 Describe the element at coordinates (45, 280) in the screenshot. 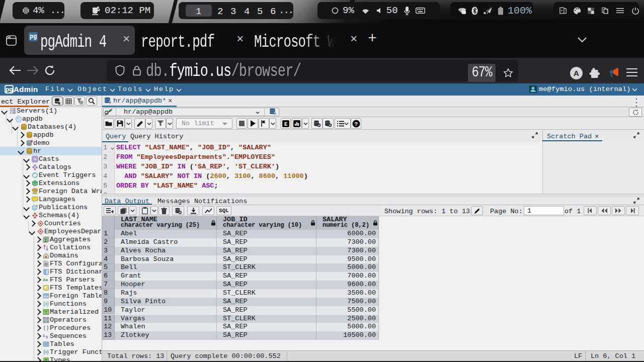

I see `svg-text: Aa` at that location.